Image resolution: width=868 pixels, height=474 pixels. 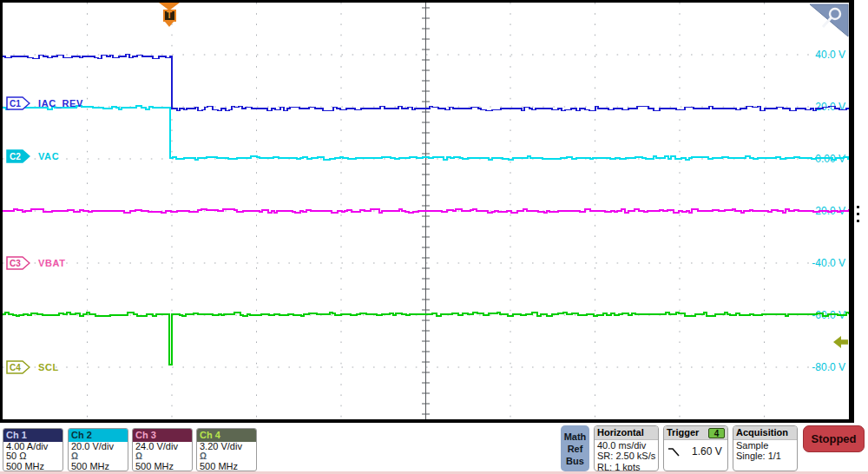 What do you see at coordinates (627, 467) in the screenshot?
I see `horizontal-record-length: RL: 1 kpts` at bounding box center [627, 467].